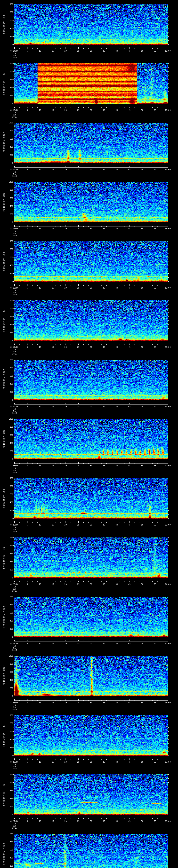 This screenshot has width=178, height=868. What do you see at coordinates (14, 51) in the screenshot?
I see `x-start-label: 8:14:00` at bounding box center [14, 51].